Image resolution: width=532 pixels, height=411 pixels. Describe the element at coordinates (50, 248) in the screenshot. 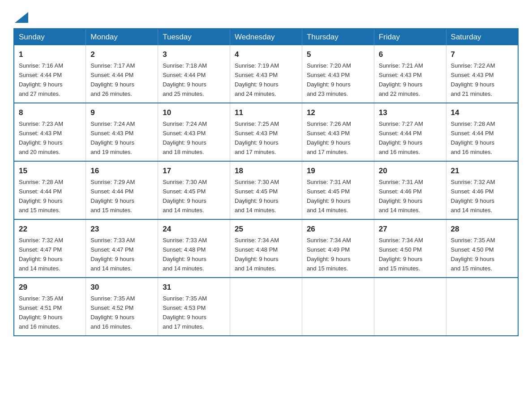

I see `calendar-cell: 22 Sunrise: 7:32 AMSunset: 4:47 PMDaylig…` at that location.